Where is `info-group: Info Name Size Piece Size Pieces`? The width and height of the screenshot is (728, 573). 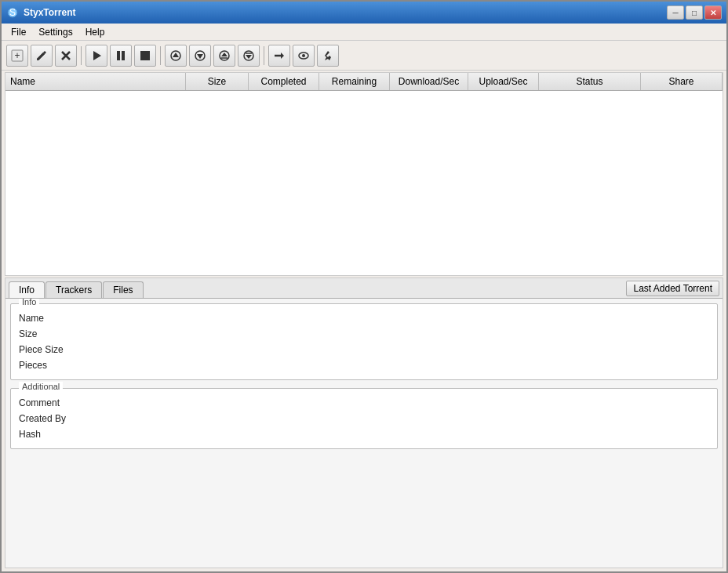 info-group: Info Name Size Piece Size Pieces is located at coordinates (364, 342).